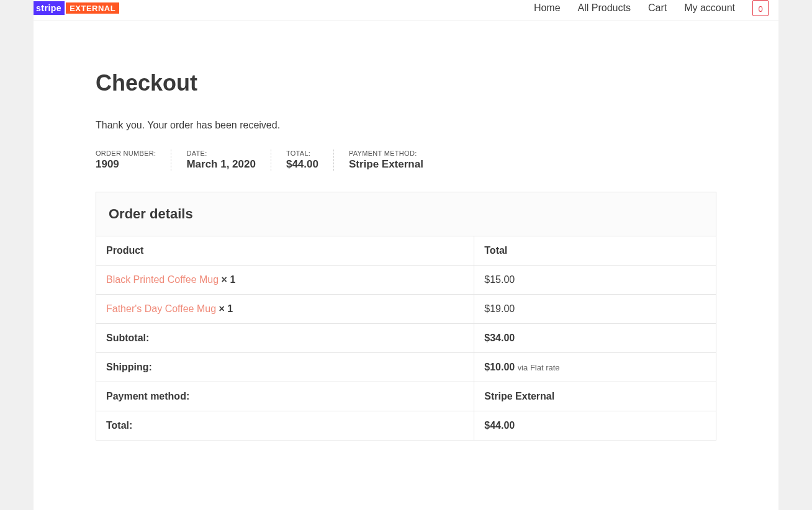 This screenshot has width=812, height=510. What do you see at coordinates (221, 153) in the screenshot?
I see `meta-label: DATE:` at bounding box center [221, 153].